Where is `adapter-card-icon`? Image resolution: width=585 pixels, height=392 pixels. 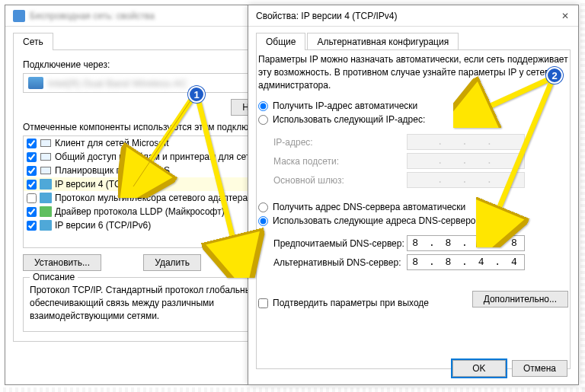
adapter-card-icon is located at coordinates (36, 83).